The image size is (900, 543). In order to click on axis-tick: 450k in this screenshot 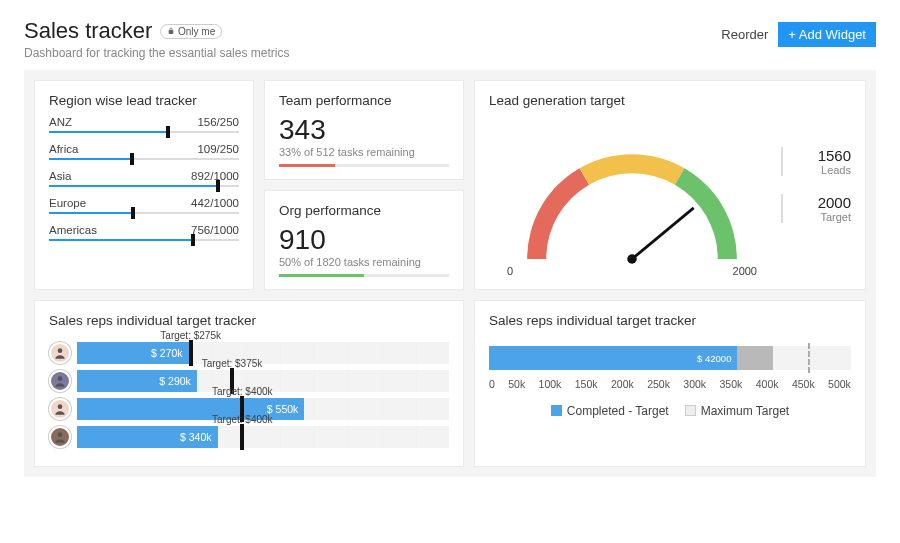, I will do `click(804, 384)`.